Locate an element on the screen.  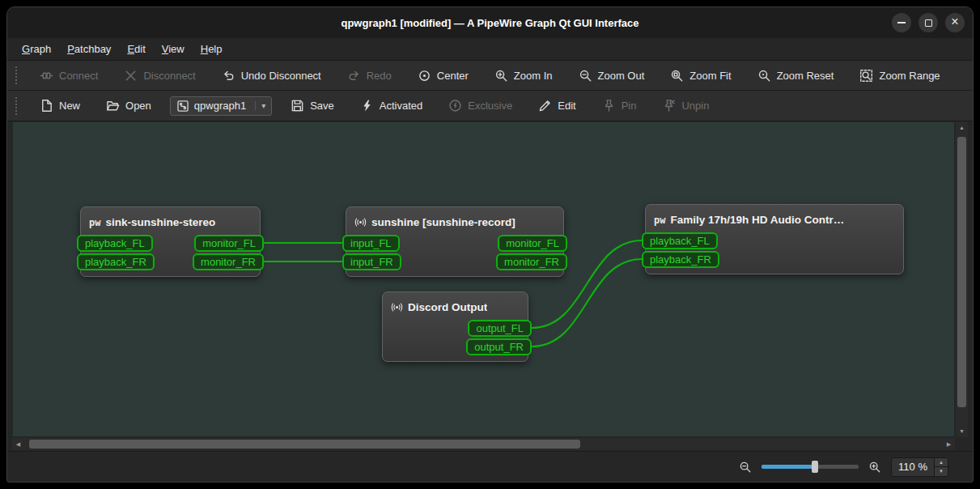
patchbay-combo-value: qpwgraph1 is located at coordinates (220, 105).